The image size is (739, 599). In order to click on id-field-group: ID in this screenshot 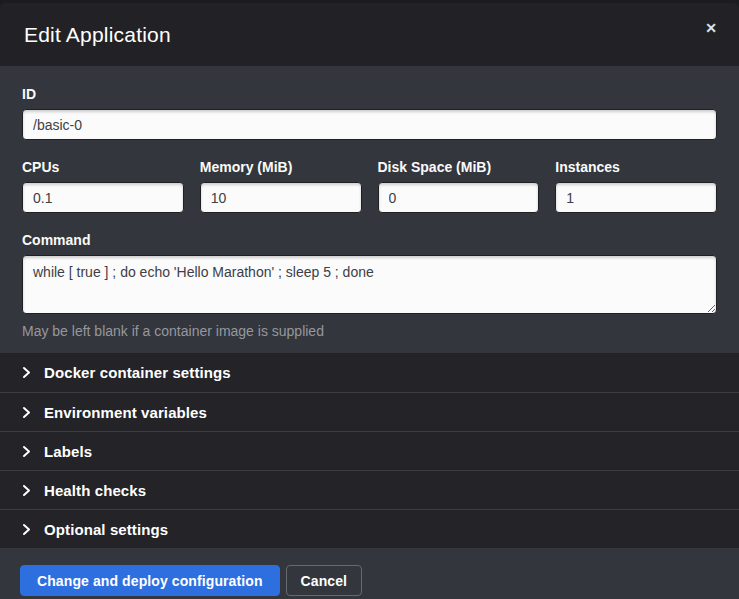, I will do `click(370, 113)`.